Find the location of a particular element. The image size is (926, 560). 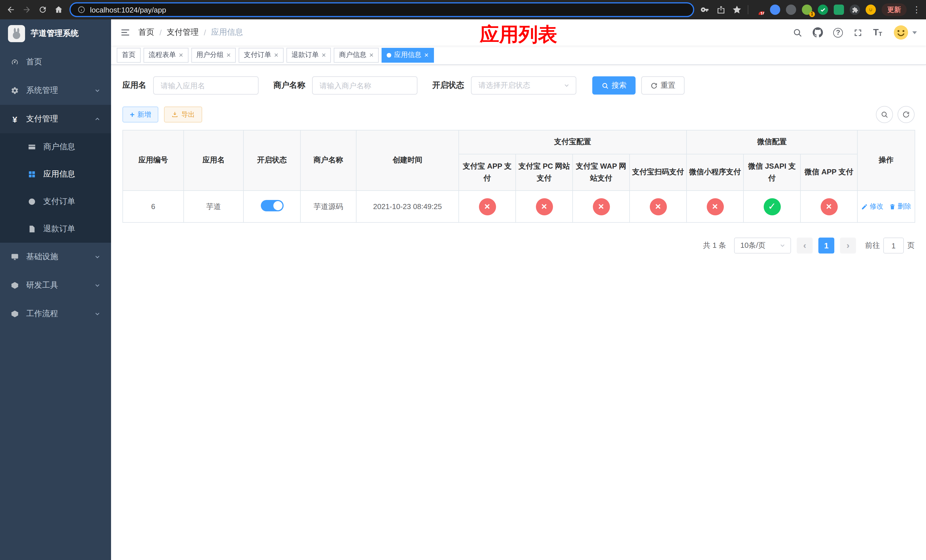

tab-process-form: 流程表单 × is located at coordinates (166, 55).